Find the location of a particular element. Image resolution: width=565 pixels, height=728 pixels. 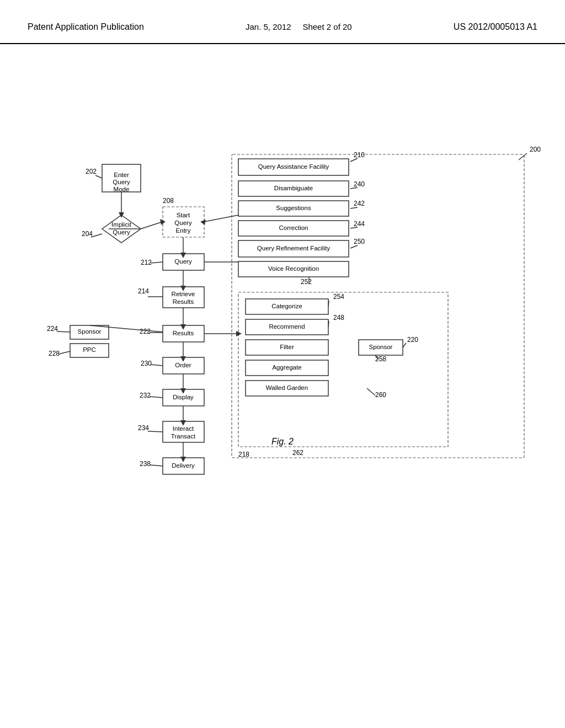

svg-text: Enter is located at coordinates (121, 175).